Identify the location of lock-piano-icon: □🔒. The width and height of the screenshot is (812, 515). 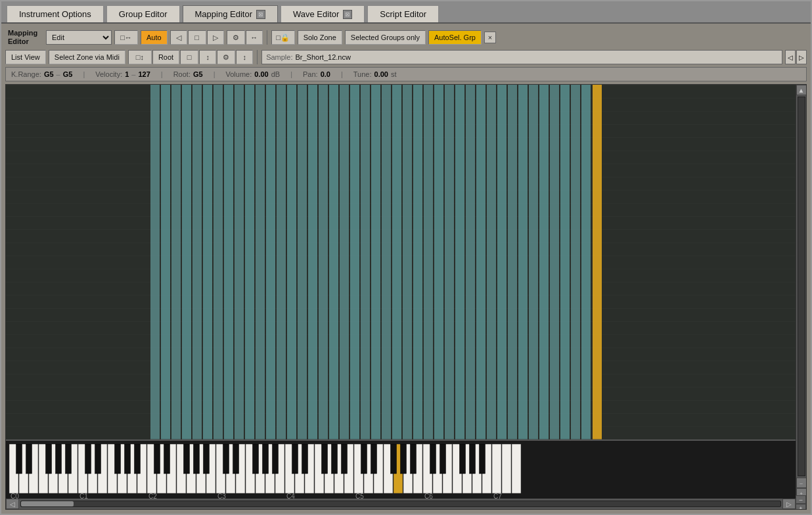
(283, 37).